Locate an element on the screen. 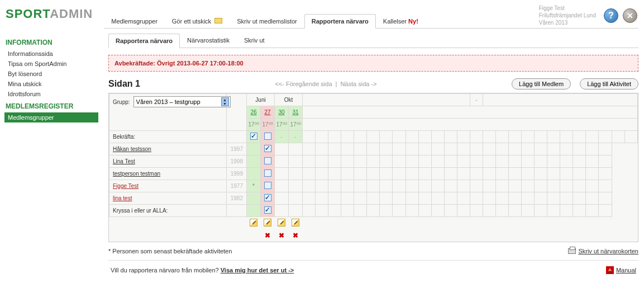 The image size is (644, 297). pdf-icon: A is located at coordinates (610, 270).